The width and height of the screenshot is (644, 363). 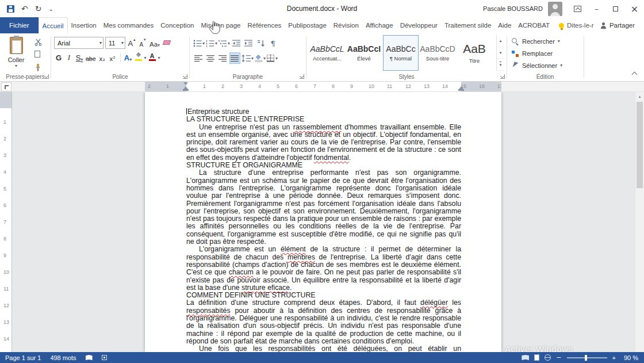 What do you see at coordinates (537, 358) in the screenshot?
I see `print-layout-icon` at bounding box center [537, 358].